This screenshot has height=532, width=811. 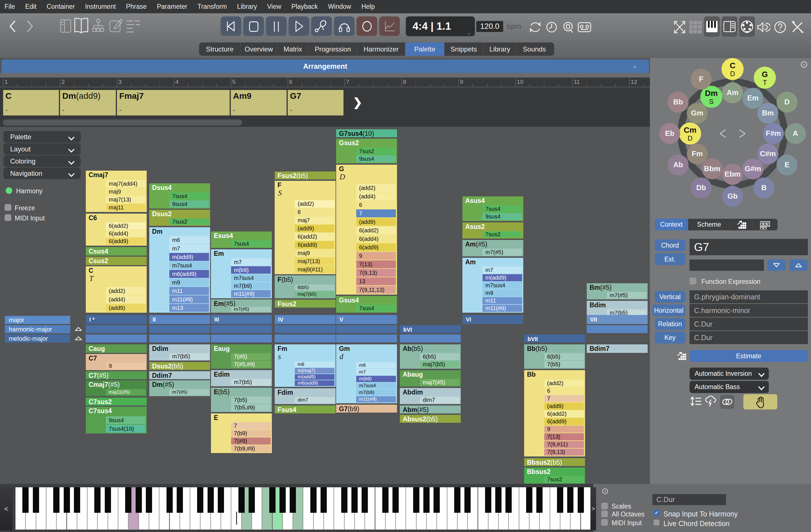 I want to click on menu-playback: Playback, so click(x=305, y=7).